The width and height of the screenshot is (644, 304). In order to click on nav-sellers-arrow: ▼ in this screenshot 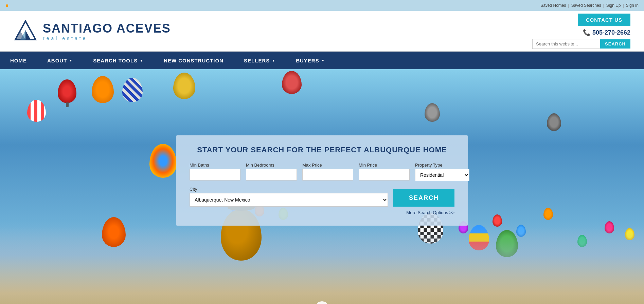, I will do `click(274, 60)`.